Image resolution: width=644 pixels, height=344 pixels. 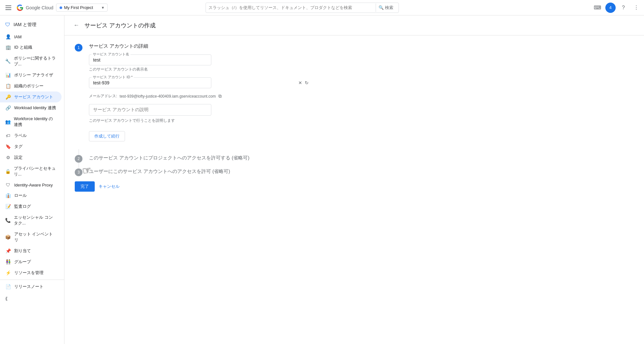 What do you see at coordinates (21, 196) in the screenshot?
I see `sidebar-item-label: ロール` at bounding box center [21, 196].